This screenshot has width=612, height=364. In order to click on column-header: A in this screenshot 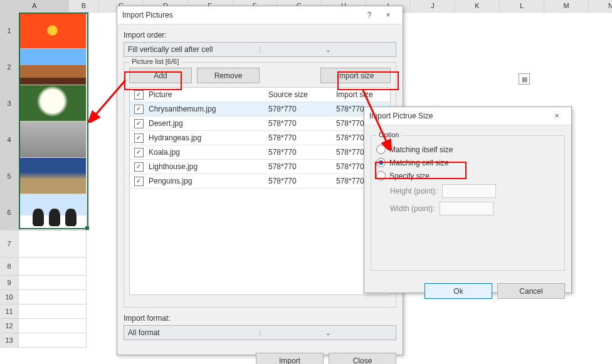, I will do `click(35, 6)`.